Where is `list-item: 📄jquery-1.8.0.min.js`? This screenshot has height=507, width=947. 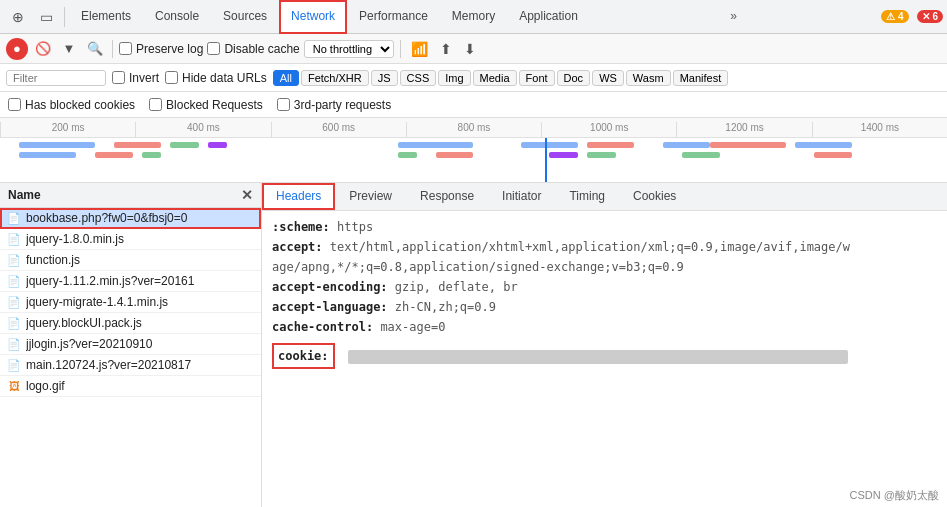
list-item: 📄jquery-1.8.0.min.js is located at coordinates (130, 240).